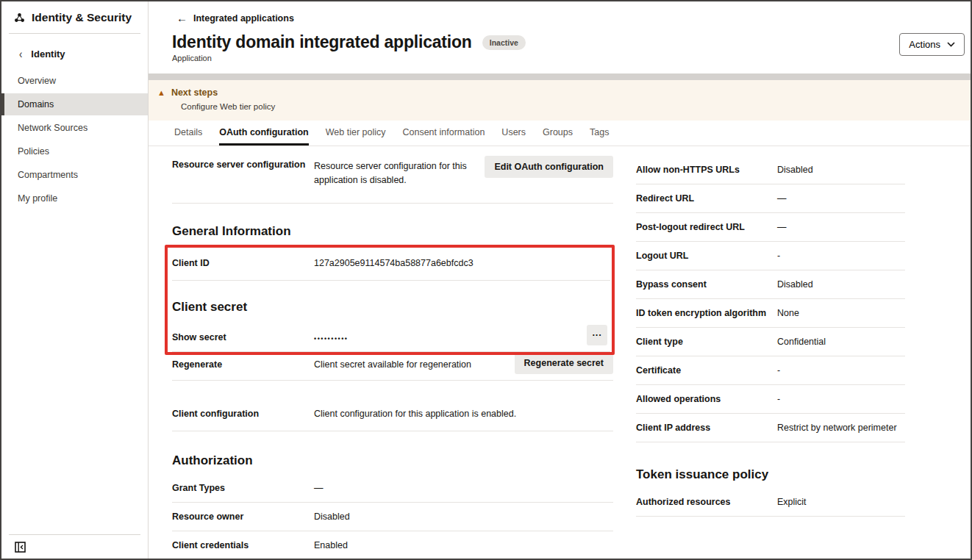  Describe the element at coordinates (393, 416) in the screenshot. I see `client-configuration-row: Client configuration Client configuratio…` at that location.